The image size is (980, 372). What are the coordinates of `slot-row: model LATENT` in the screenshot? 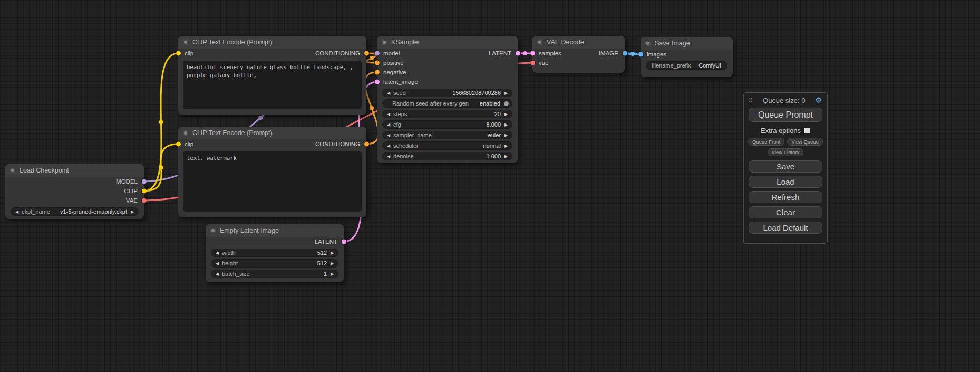 It's located at (447, 53).